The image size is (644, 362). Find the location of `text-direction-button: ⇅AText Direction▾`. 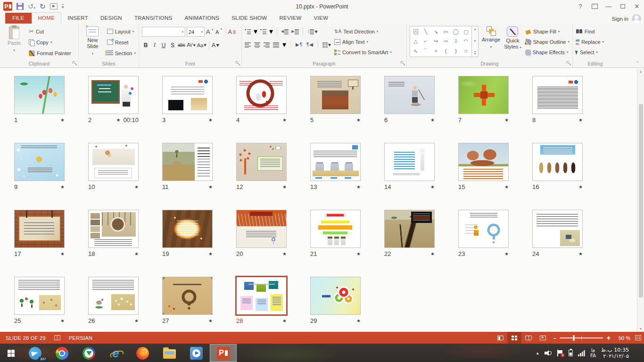

text-direction-button: ⇅AText Direction▾ is located at coordinates (363, 31).